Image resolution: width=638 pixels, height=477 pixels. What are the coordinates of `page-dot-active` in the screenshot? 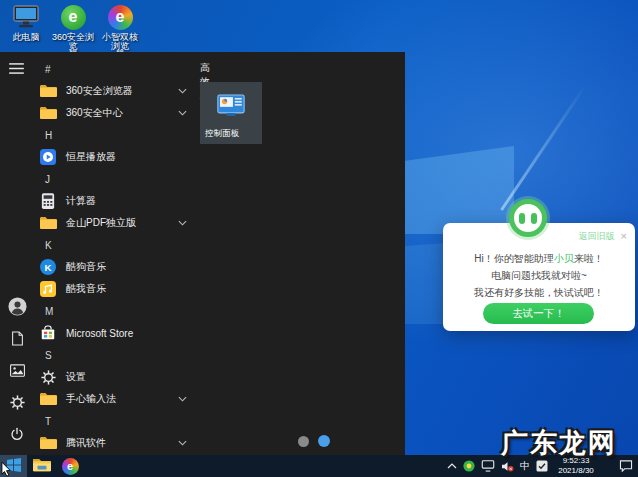 It's located at (324, 441).